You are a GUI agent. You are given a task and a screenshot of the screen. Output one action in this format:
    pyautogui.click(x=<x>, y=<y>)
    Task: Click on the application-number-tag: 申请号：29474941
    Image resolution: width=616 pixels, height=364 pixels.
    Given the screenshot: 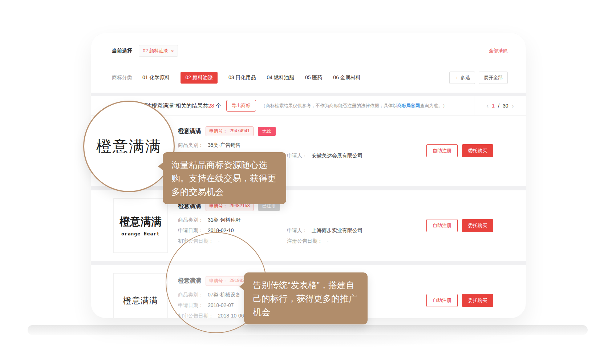 What is the action you would take?
    pyautogui.click(x=230, y=132)
    